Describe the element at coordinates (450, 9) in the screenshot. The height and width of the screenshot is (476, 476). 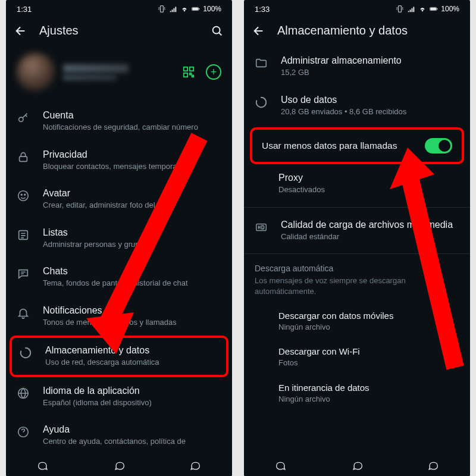
I see `battery-percent: 100%` at that location.